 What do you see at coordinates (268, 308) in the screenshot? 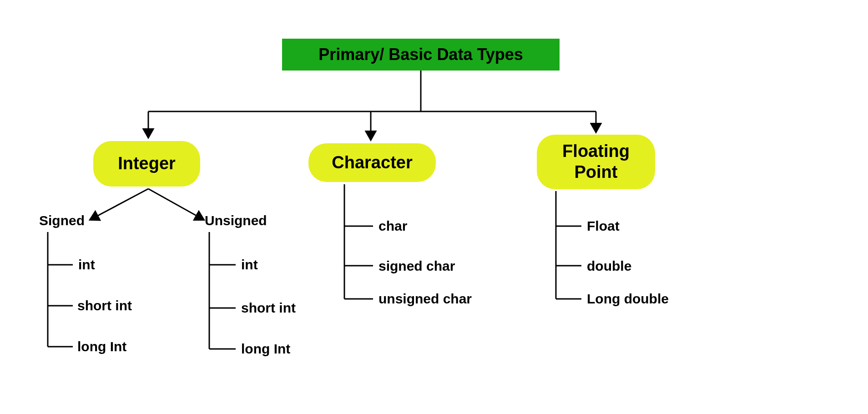
I see `unsigned-item-1: short int` at bounding box center [268, 308].